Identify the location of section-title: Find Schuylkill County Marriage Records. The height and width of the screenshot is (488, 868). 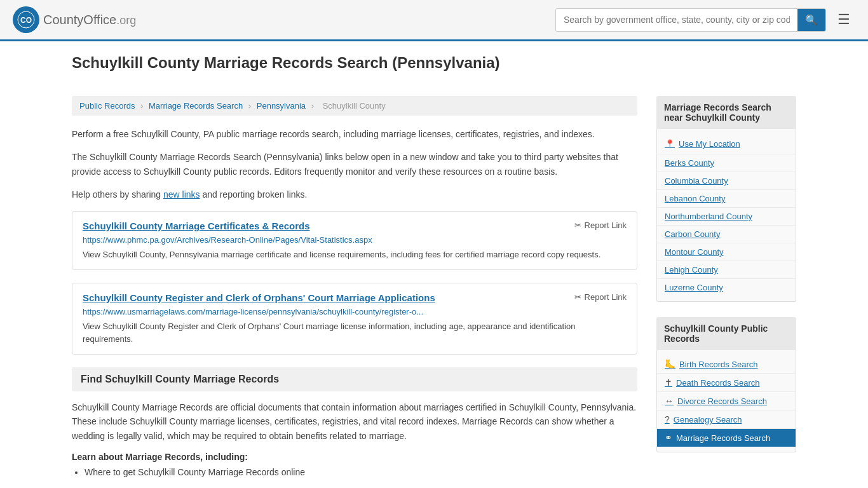
(355, 379).